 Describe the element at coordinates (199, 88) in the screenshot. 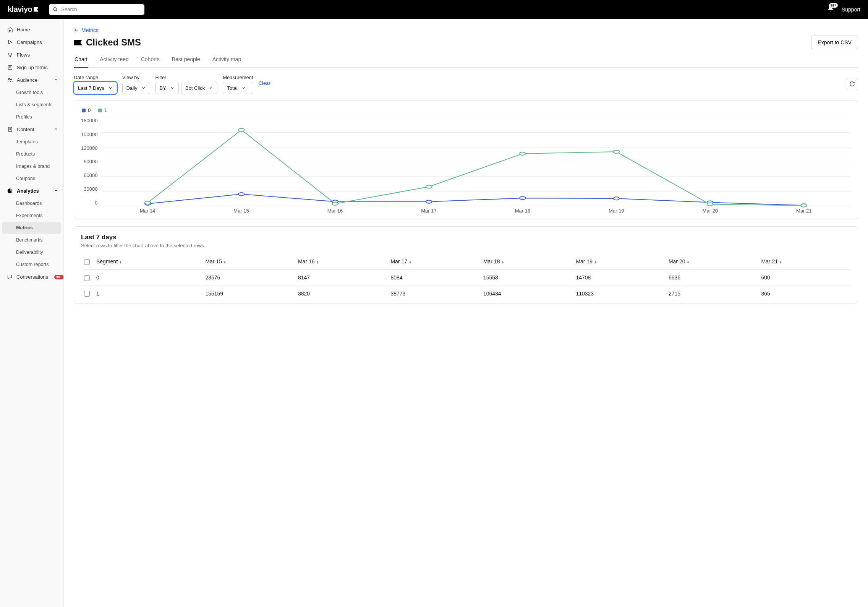

I see `filter-prop-select: Bot Click` at that location.